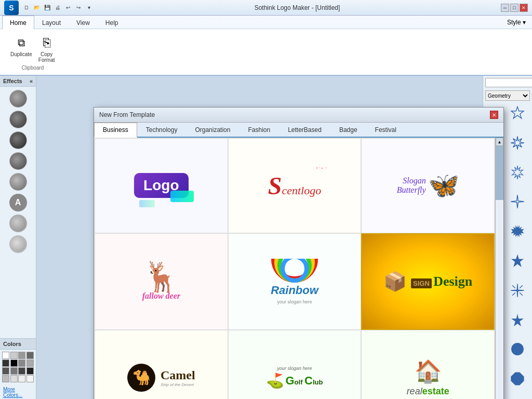 This screenshot has height=399, width=532. Describe the element at coordinates (161, 282) in the screenshot. I see `template-fallow-deer: 🦌 fallow deer` at that location.